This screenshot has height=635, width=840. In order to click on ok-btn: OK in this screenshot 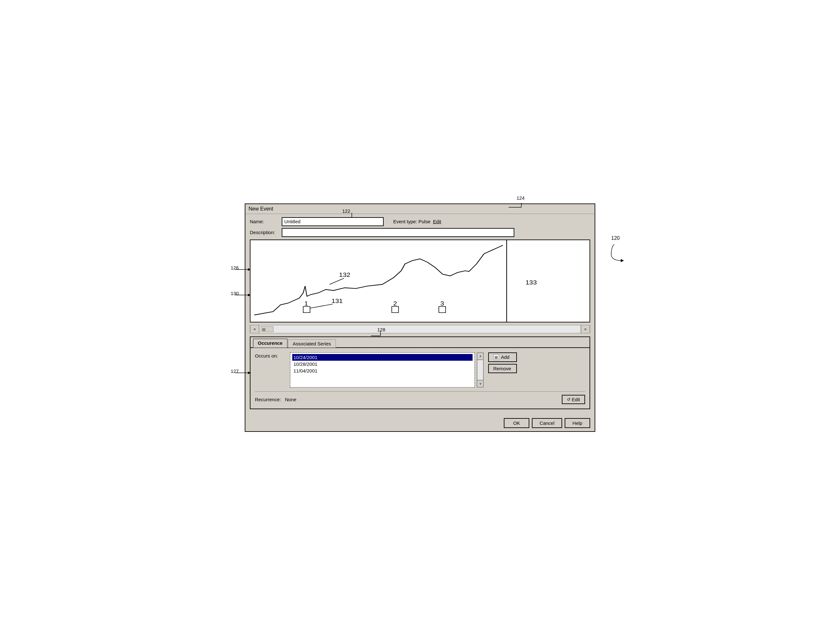, I will do `click(516, 423)`.